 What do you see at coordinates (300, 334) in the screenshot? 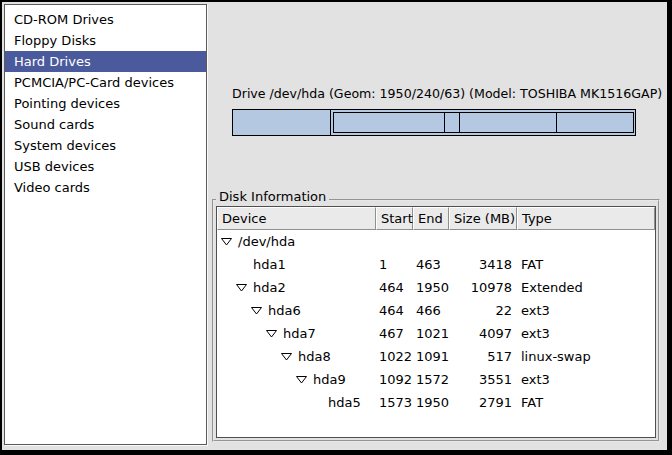
I see `device-name: hda7` at bounding box center [300, 334].